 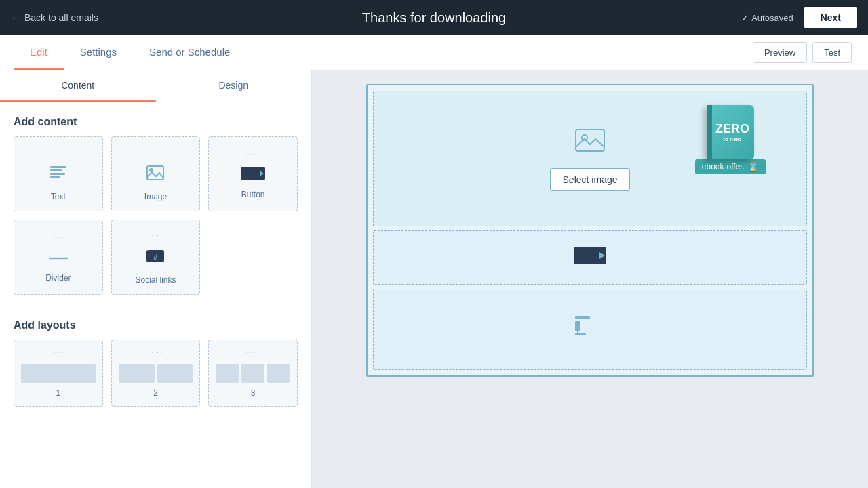 I want to click on subnav: Edit Settings Send or Schedule Preview T…, so click(x=434, y=53).